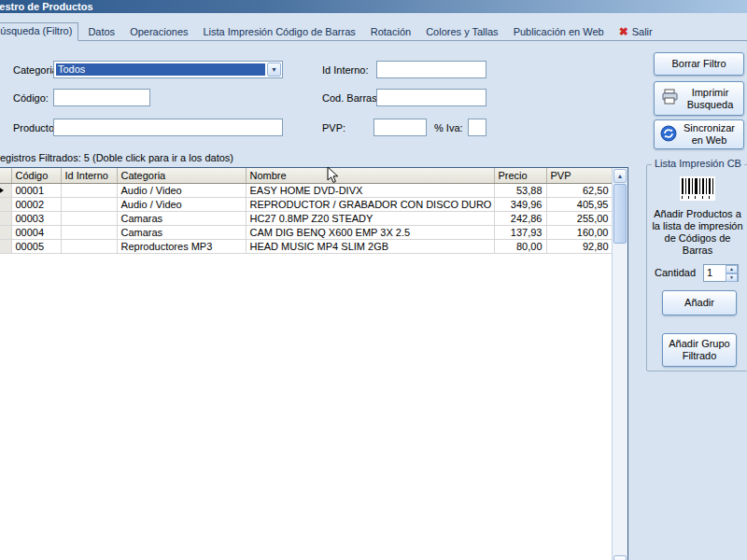  What do you see at coordinates (698, 232) in the screenshot?
I see `panel-description: Añadir Productos a la lista de impresión…` at bounding box center [698, 232].